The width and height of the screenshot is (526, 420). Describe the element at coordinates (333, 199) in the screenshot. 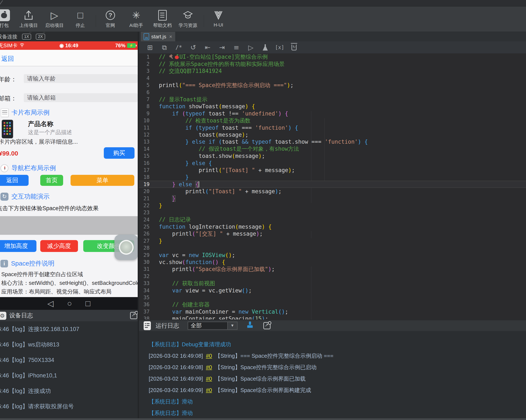

I see `code-line-21: 21 }` at that location.